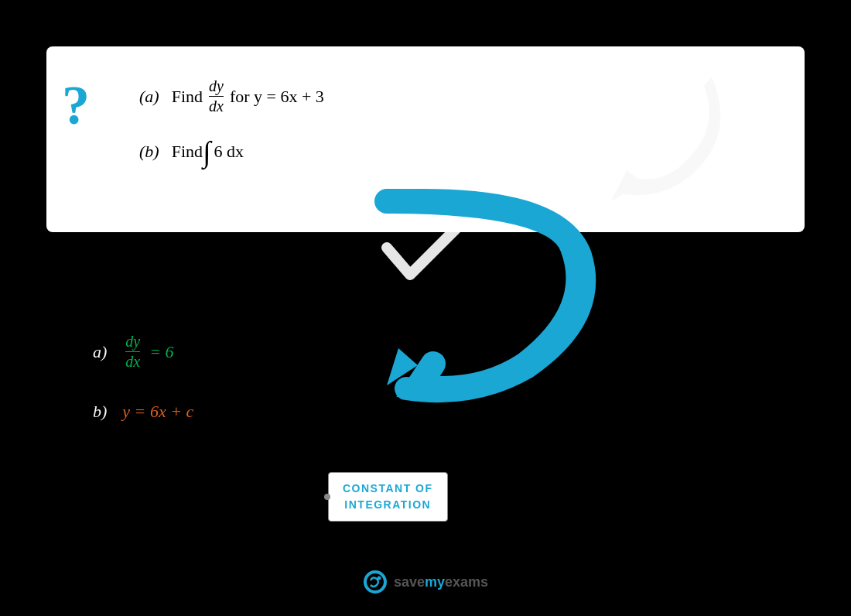 The height and width of the screenshot is (616, 851). Describe the element at coordinates (187, 97) in the screenshot. I see `part-a-find: Find` at that location.